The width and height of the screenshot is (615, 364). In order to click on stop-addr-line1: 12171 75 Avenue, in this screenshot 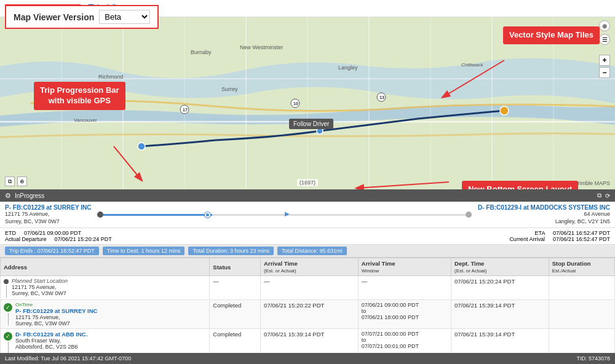, I will do `click(57, 317)`.